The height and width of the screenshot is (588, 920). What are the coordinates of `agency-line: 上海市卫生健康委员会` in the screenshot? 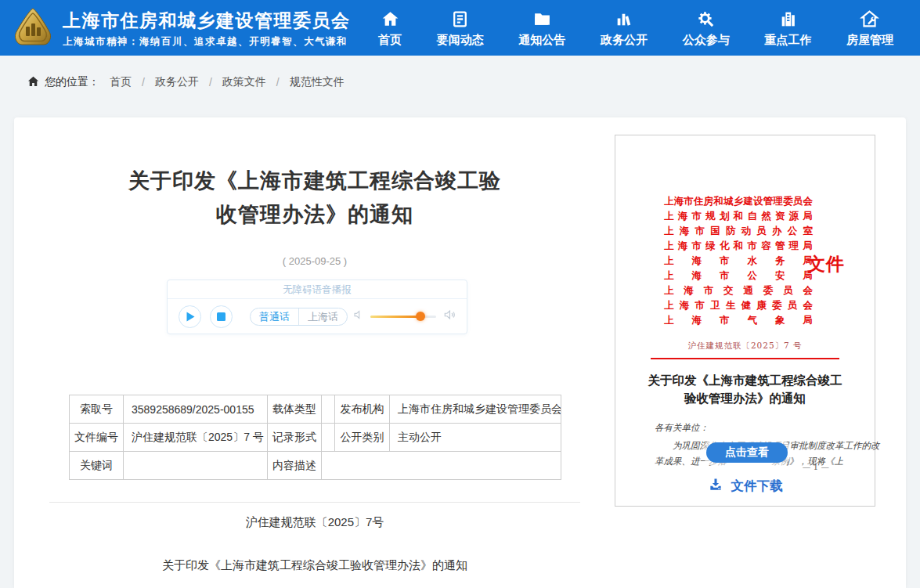 It's located at (738, 305).